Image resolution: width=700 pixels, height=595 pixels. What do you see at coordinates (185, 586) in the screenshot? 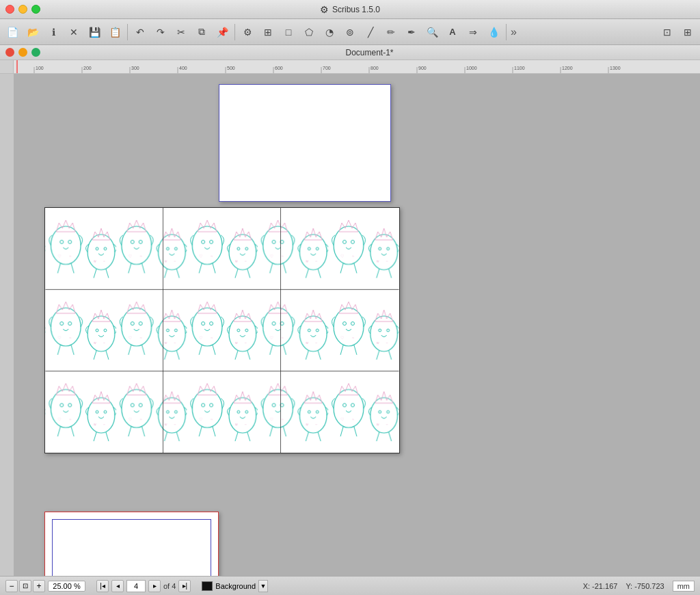
I see `last-page-button: ▸|` at bounding box center [185, 586].